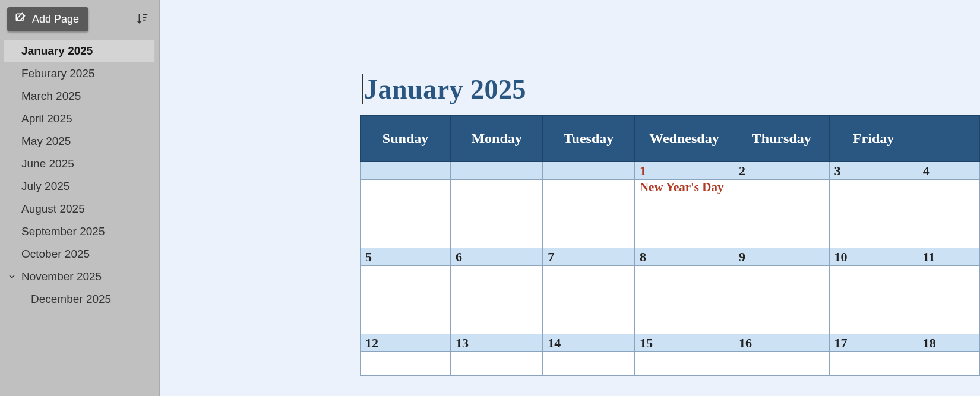  I want to click on chevron-down-icon, so click(12, 277).